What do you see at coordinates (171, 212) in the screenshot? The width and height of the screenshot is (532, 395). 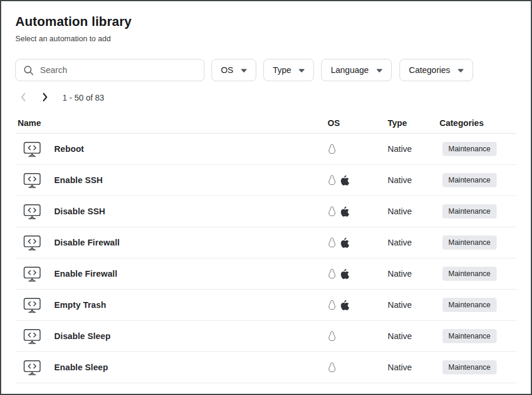 I see `automation-name-cell: Disable SSH` at bounding box center [171, 212].